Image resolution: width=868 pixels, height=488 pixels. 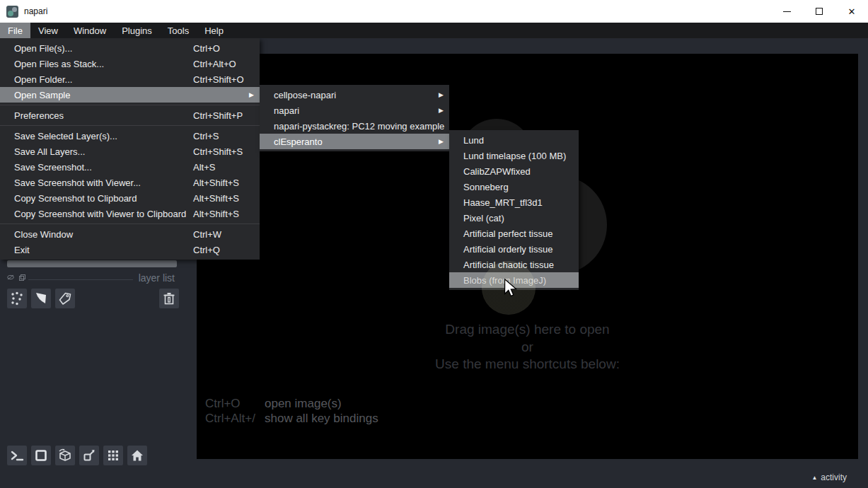 I want to click on shortcut-label: Ctrl+Shift+S, so click(x=224, y=151).